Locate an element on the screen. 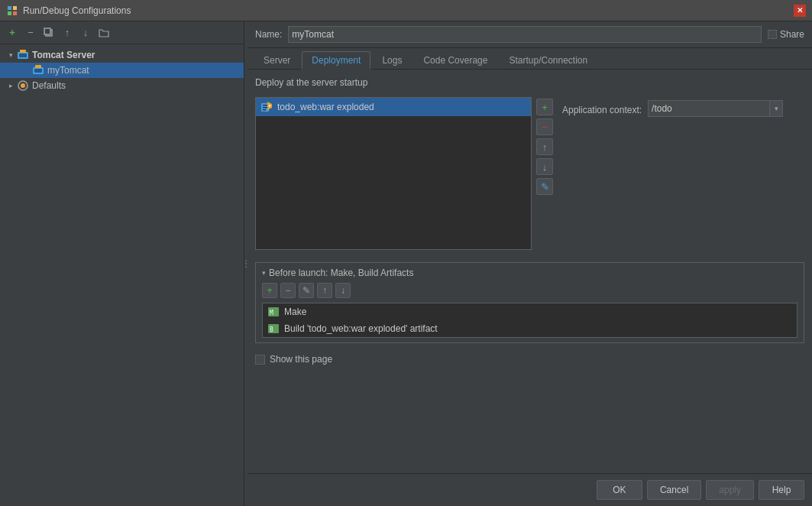 The width and height of the screenshot is (812, 506). tree-item-defaults: ▸ Defaults is located at coordinates (122, 86).